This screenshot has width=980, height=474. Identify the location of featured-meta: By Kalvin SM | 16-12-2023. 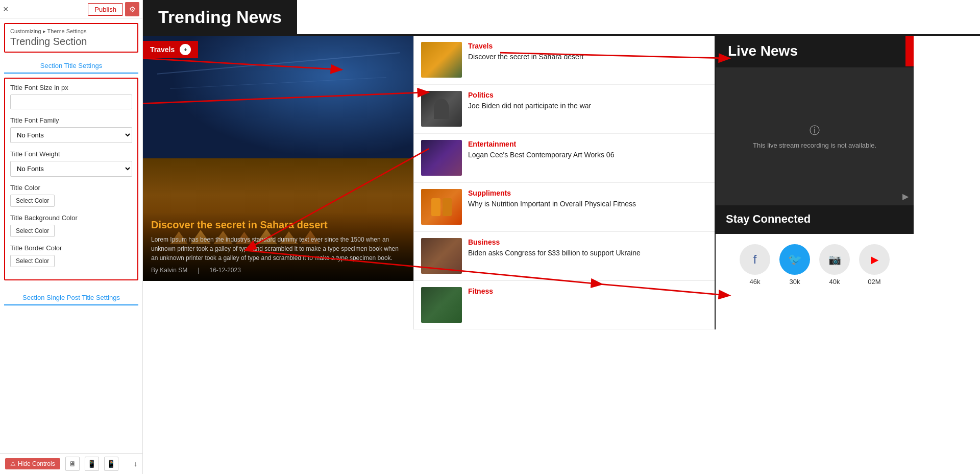
(278, 270).